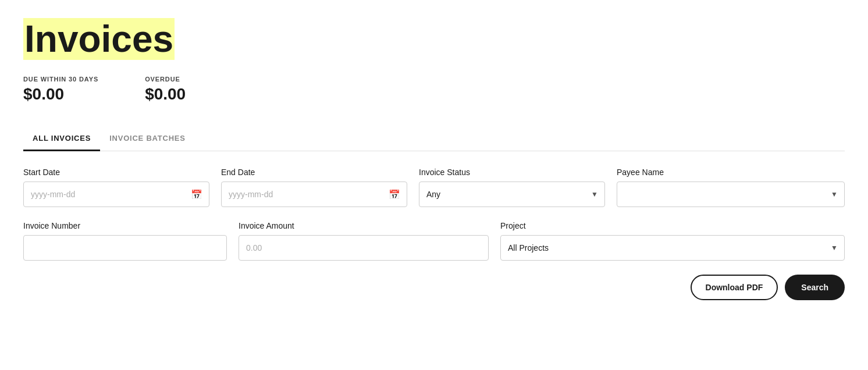 This screenshot has height=370, width=868. Describe the element at coordinates (116, 187) in the screenshot. I see `start-date-group: Start Date 📅` at that location.